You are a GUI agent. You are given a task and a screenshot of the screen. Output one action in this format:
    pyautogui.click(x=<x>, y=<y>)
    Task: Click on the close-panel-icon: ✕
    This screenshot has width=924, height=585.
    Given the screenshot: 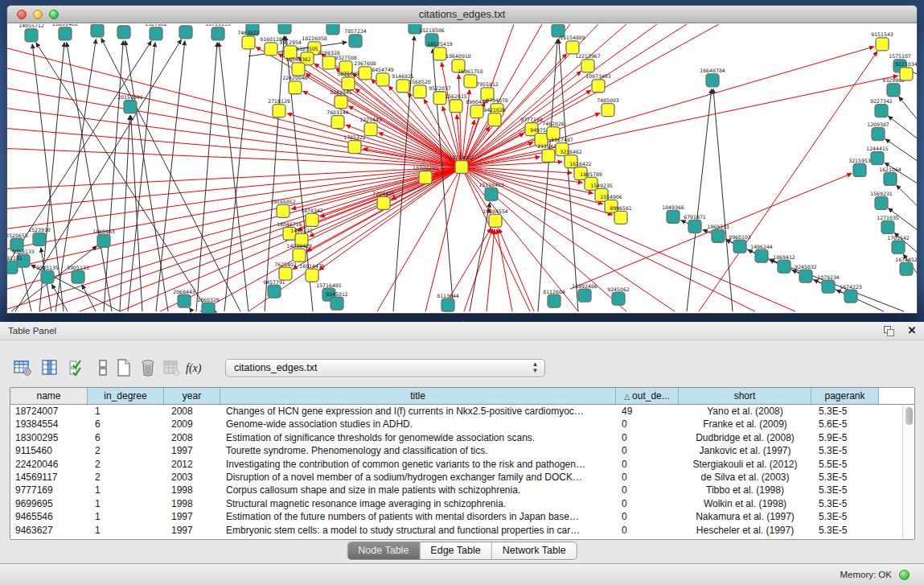 What is the action you would take?
    pyautogui.click(x=912, y=331)
    